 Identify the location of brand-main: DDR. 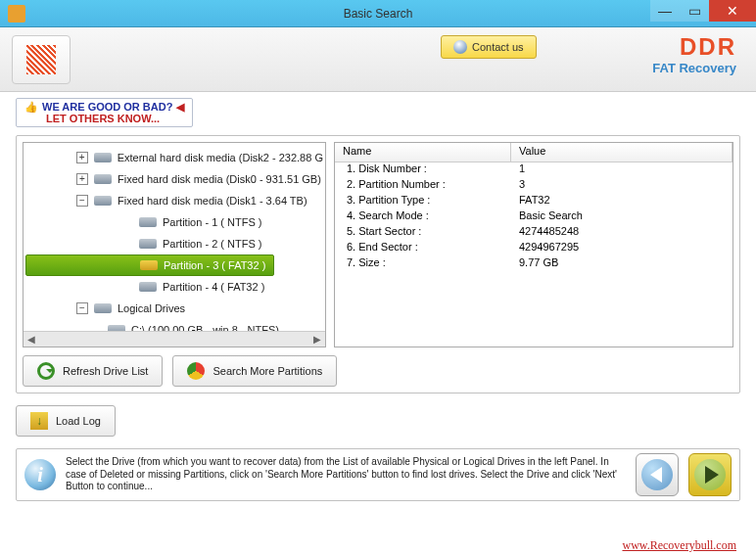
(694, 47).